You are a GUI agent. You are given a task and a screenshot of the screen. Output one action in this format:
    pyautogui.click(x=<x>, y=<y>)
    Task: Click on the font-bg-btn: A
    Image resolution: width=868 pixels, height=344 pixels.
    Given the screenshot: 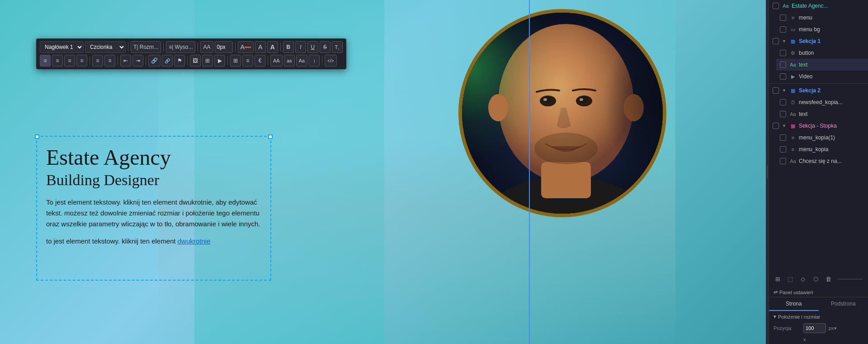 What is the action you would take?
    pyautogui.click(x=260, y=47)
    